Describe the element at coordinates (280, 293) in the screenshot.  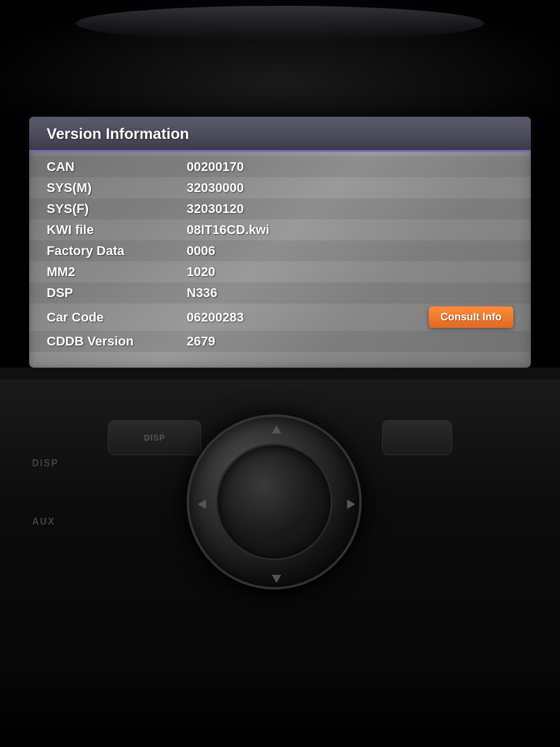
I see `table-row: DSPN336` at that location.